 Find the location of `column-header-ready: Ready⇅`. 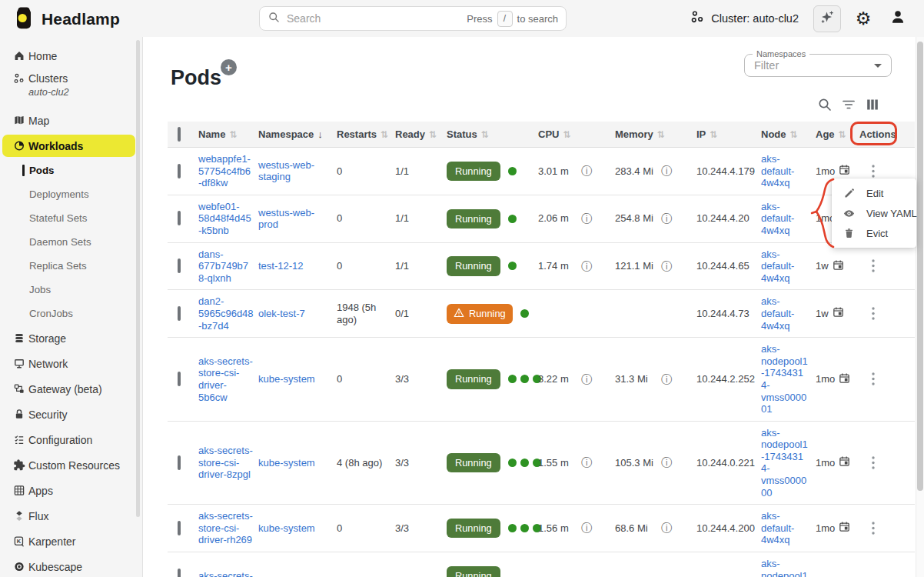

column-header-ready: Ready⇅ is located at coordinates (417, 134).